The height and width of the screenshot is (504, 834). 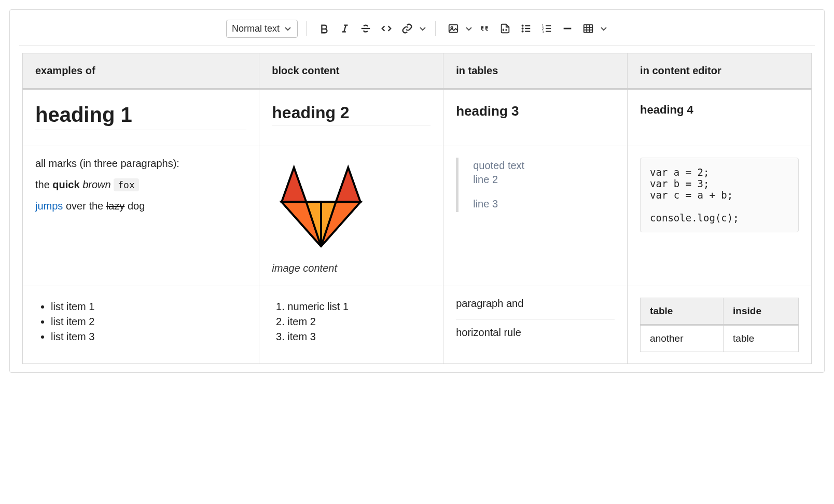 What do you see at coordinates (720, 216) in the screenshot?
I see `table-cell: var a = 2; var b = 3; var c = a + b; con…` at bounding box center [720, 216].